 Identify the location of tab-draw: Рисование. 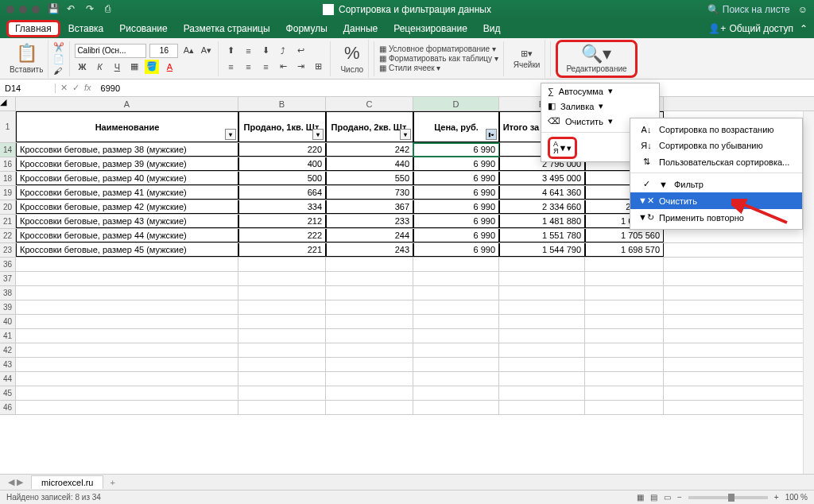
(143, 29).